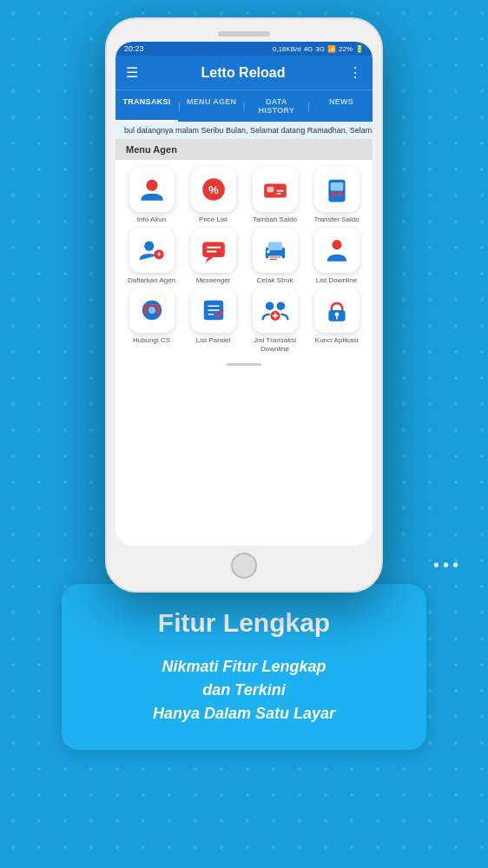  I want to click on price-list-icon-wrapper: %, so click(214, 189).